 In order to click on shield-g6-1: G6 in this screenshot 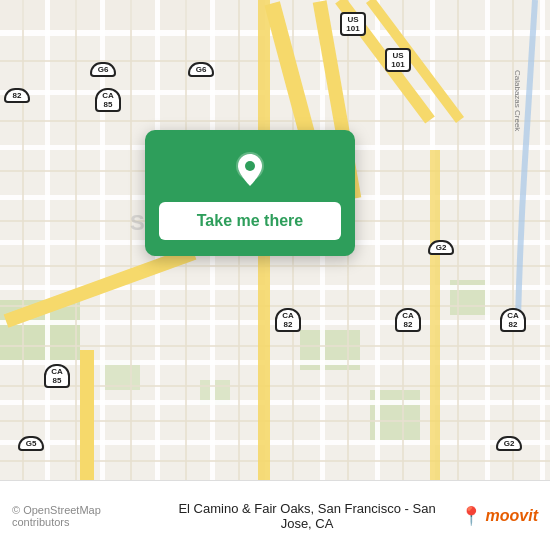, I will do `click(103, 70)`.